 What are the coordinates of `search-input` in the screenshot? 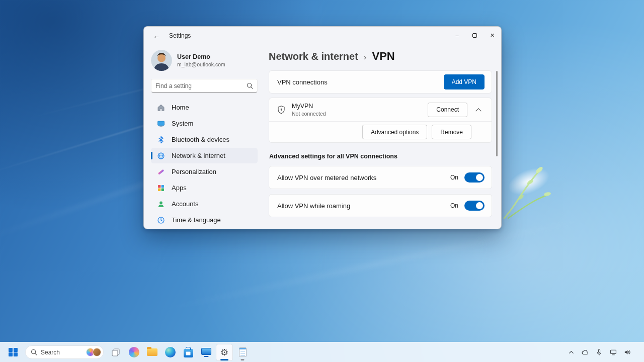 It's located at (201, 86).